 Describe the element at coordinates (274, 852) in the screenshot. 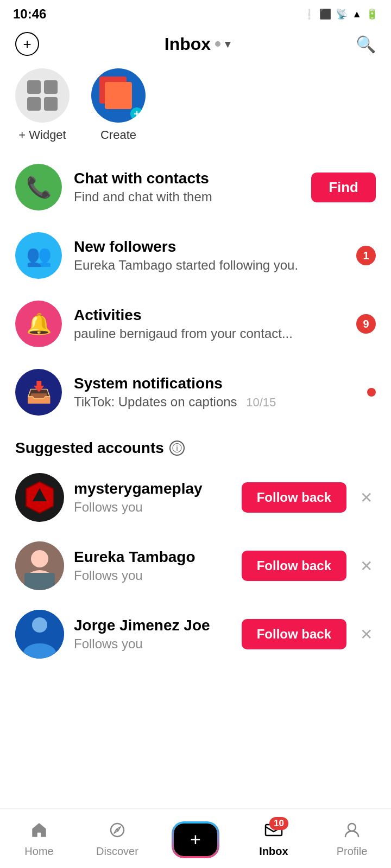

I see `inbox-label: Inbox` at that location.